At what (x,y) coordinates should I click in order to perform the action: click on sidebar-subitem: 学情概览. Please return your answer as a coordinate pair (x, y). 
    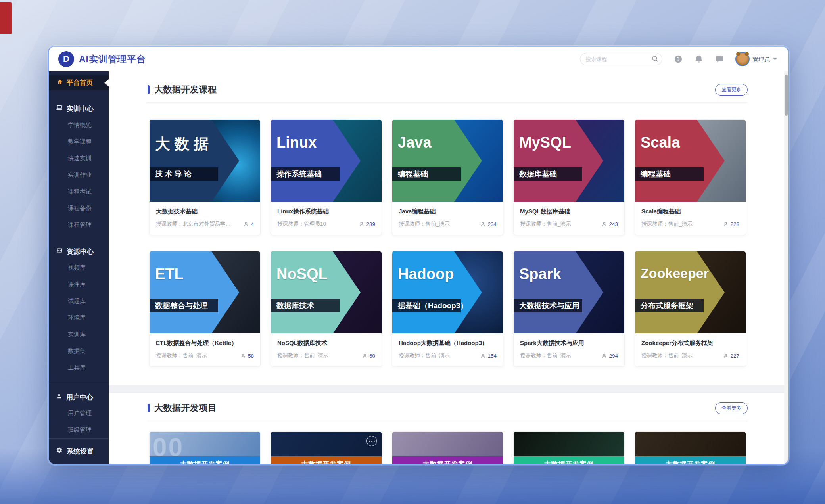
    Looking at the image, I should click on (79, 125).